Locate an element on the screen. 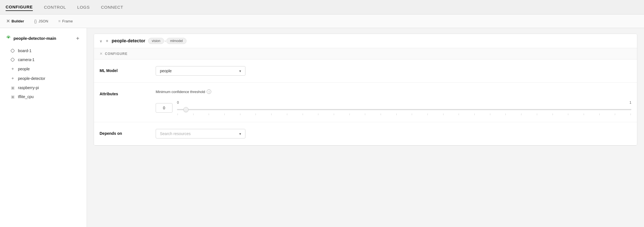 The width and height of the screenshot is (644, 227). slider-labels: 0 1 is located at coordinates (404, 103).